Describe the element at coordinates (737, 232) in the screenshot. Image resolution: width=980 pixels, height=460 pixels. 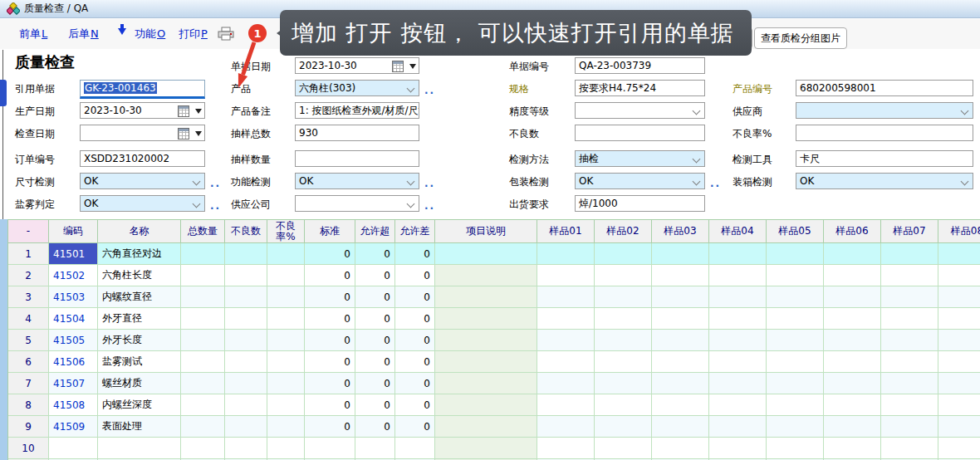
I see `column-header-13: 样品04` at that location.